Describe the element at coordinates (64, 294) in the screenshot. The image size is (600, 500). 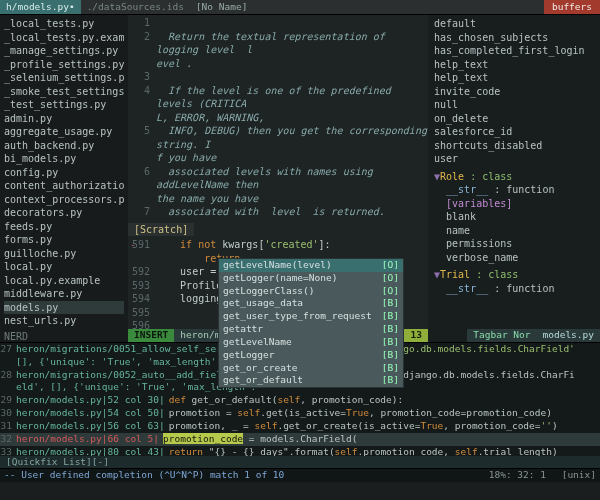
I see `file-item: middleware.py` at that location.